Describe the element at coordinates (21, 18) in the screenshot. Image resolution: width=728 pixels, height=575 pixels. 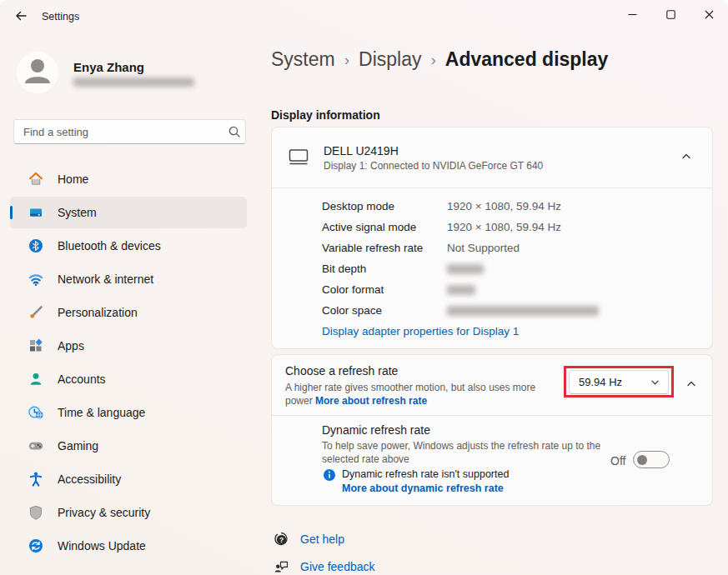
I see `back-button` at that location.